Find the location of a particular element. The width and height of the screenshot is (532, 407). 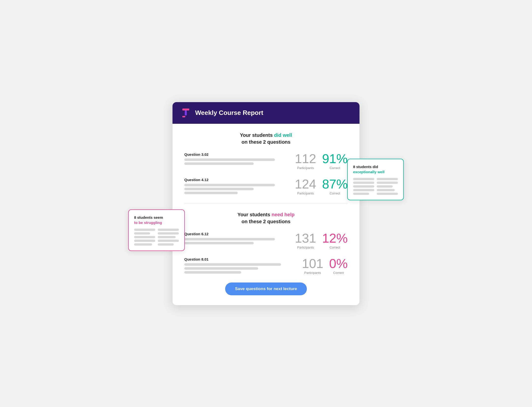

question-stats-302: 112 Participants 91% Correct is located at coordinates (321, 161).